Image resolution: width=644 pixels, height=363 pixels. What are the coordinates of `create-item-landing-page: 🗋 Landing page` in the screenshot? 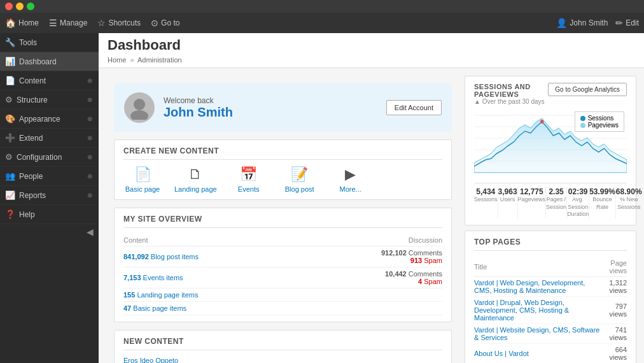 It's located at (196, 180).